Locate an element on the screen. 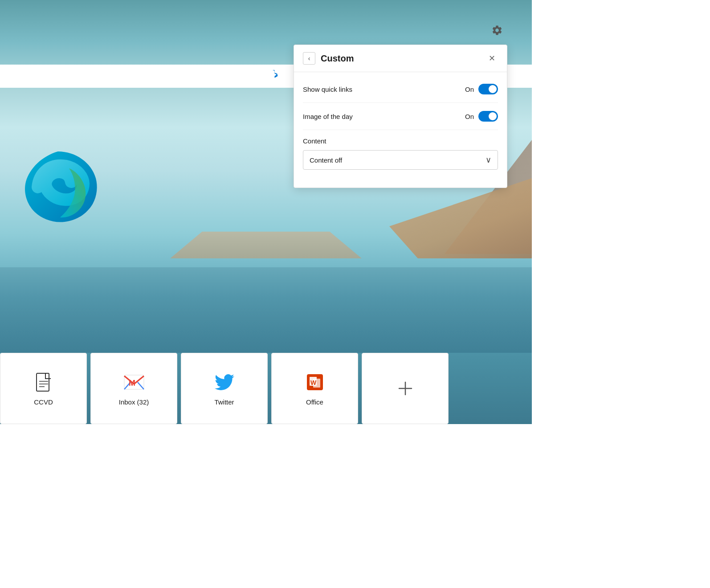 This screenshot has width=710, height=588. show-quick-links-controls: On is located at coordinates (481, 89).